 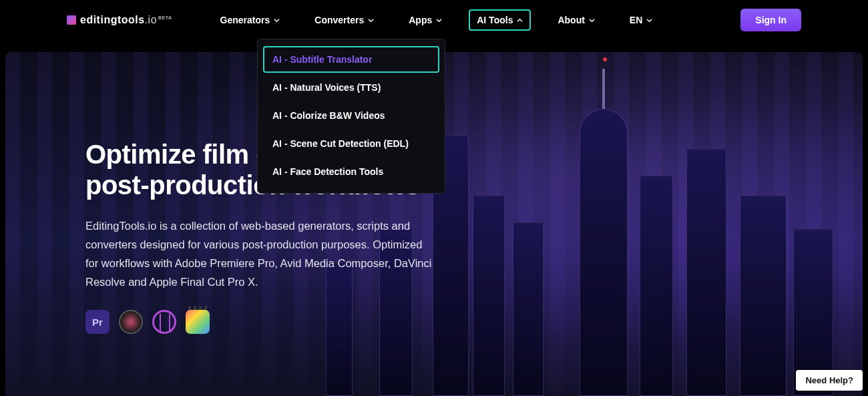 I want to click on brand-name: editingtools, so click(x=112, y=20).